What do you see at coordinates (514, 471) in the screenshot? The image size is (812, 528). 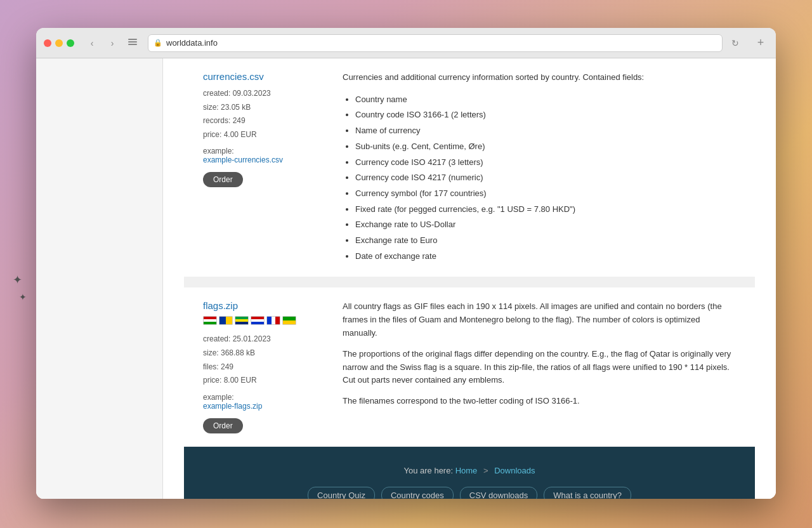 I see `breadcrumb-current: Downloads` at bounding box center [514, 471].